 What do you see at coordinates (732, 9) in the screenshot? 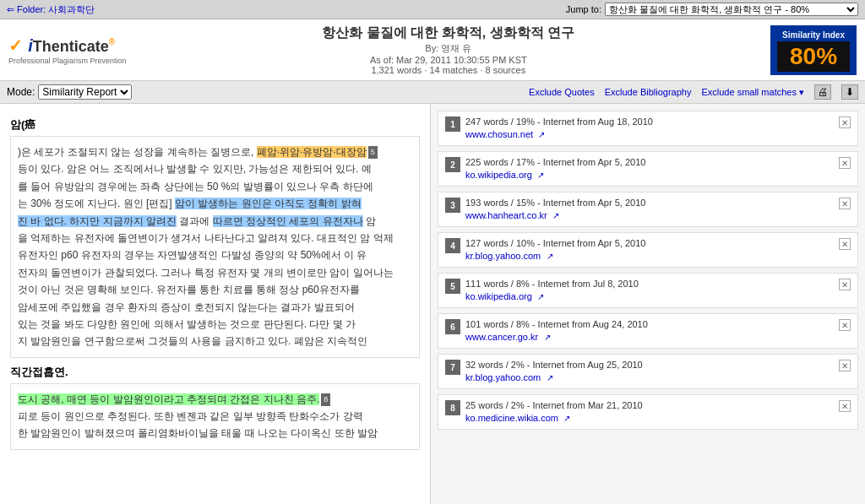
I see `jump-to-select: 항산화 물질에 대한 화학적, 생화학적 연구 - 80%` at bounding box center [732, 9].